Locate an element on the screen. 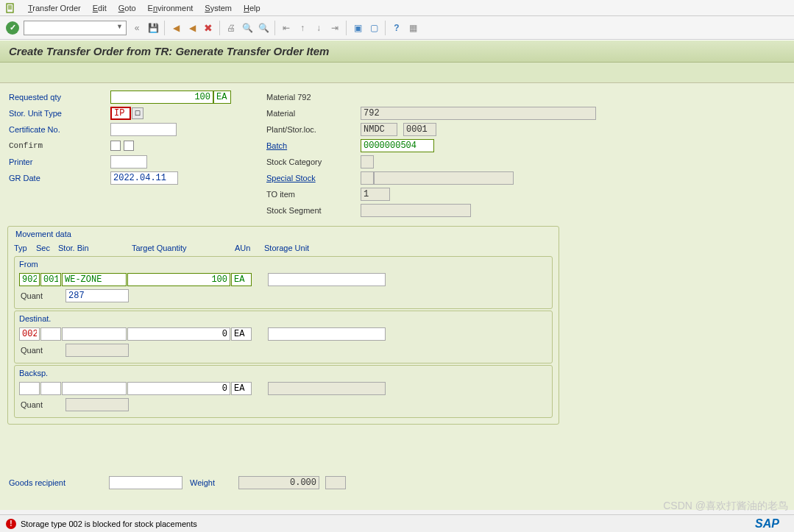  batch-label: Batch is located at coordinates (313, 146).